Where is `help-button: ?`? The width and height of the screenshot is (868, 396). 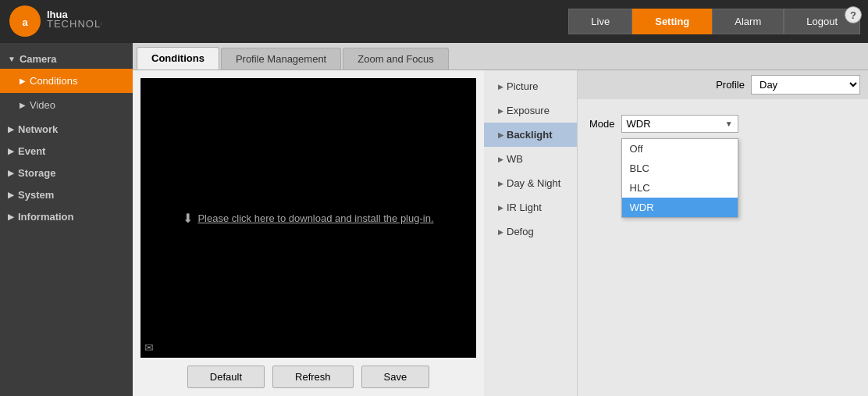
help-button: ? is located at coordinates (853, 15).